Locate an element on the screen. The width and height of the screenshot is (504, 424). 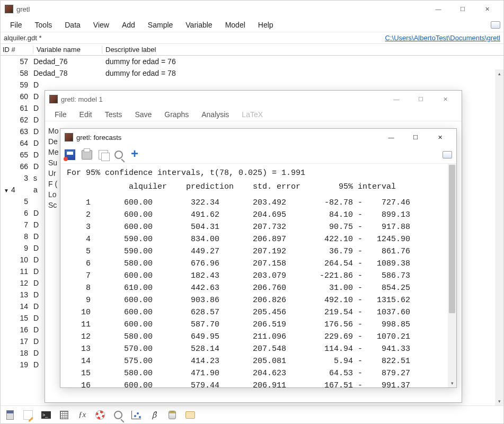
cell-id: 66 is located at coordinates (17, 166).